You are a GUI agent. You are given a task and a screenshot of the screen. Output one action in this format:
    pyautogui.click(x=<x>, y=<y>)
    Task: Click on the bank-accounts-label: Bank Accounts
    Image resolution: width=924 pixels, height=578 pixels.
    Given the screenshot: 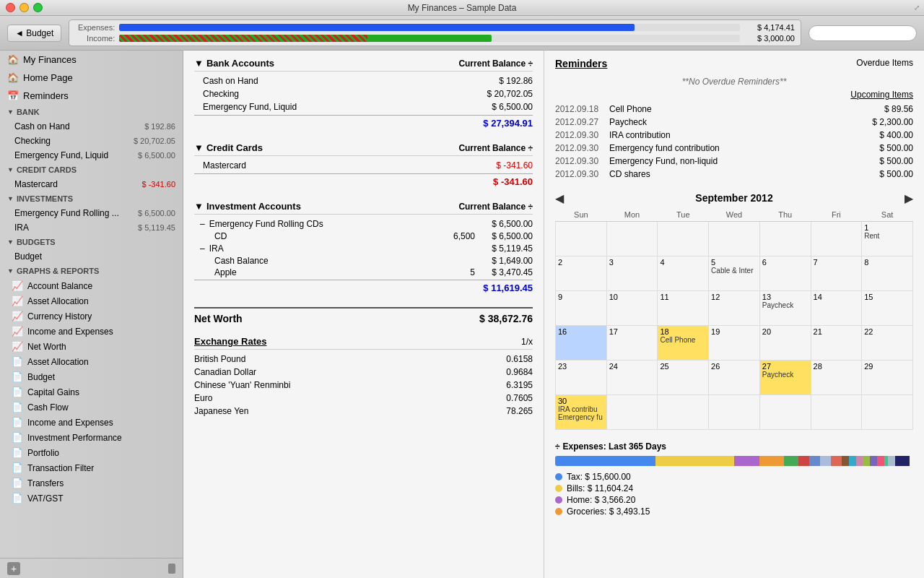 What is the action you would take?
    pyautogui.click(x=240, y=64)
    